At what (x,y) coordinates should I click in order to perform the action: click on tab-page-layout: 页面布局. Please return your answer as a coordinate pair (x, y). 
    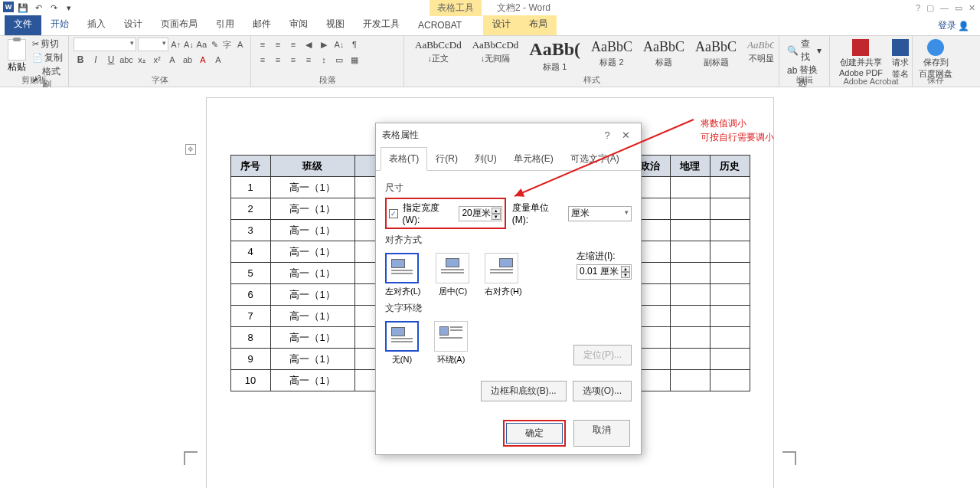
    Looking at the image, I should click on (179, 25).